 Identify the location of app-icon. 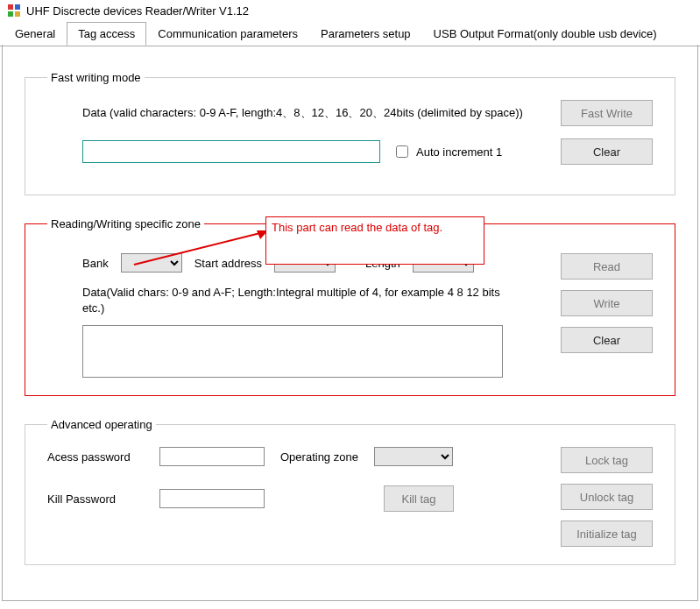
(14, 11).